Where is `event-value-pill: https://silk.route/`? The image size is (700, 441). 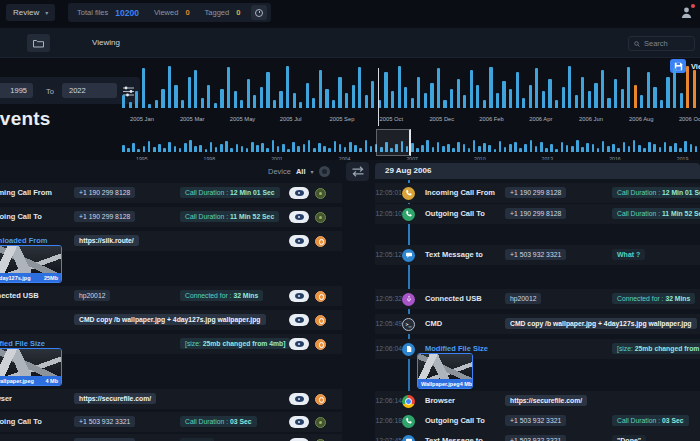 event-value-pill: https://silk.route/ is located at coordinates (106, 240).